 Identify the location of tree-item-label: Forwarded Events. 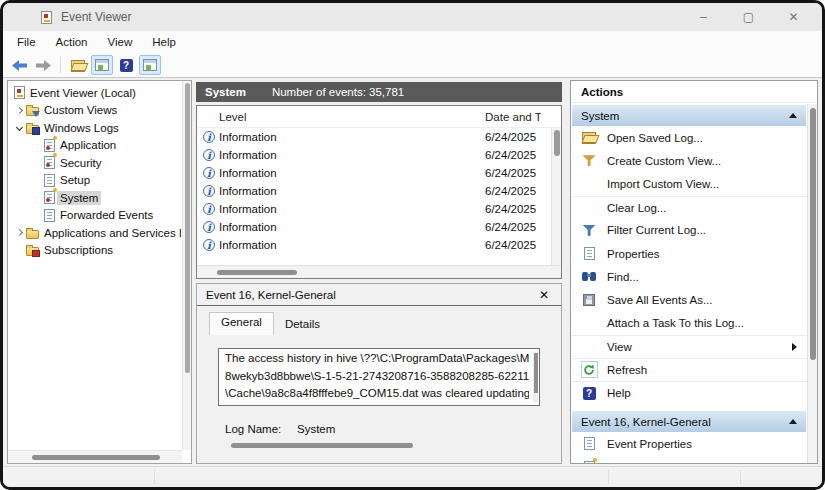
(106, 215).